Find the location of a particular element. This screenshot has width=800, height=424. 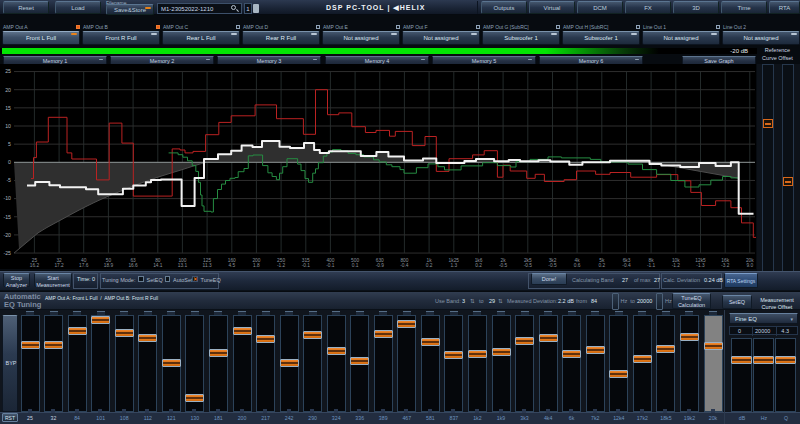

svg-text: 13.1 is located at coordinates (183, 266).